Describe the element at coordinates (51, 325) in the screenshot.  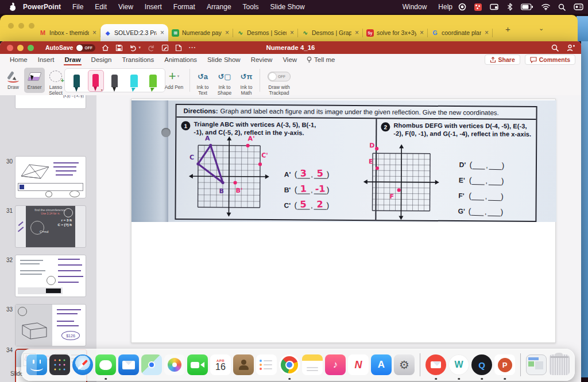
I see `slide-thumbnail: $126` at that location.